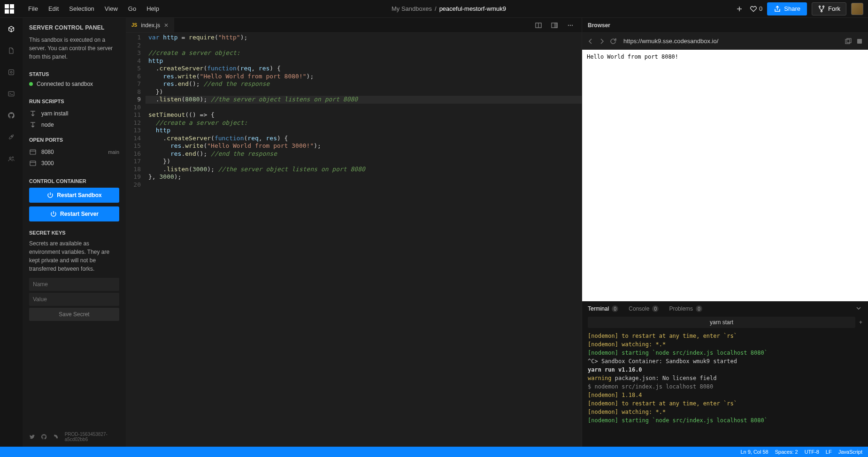  I want to click on menu-item-file: File, so click(33, 8).